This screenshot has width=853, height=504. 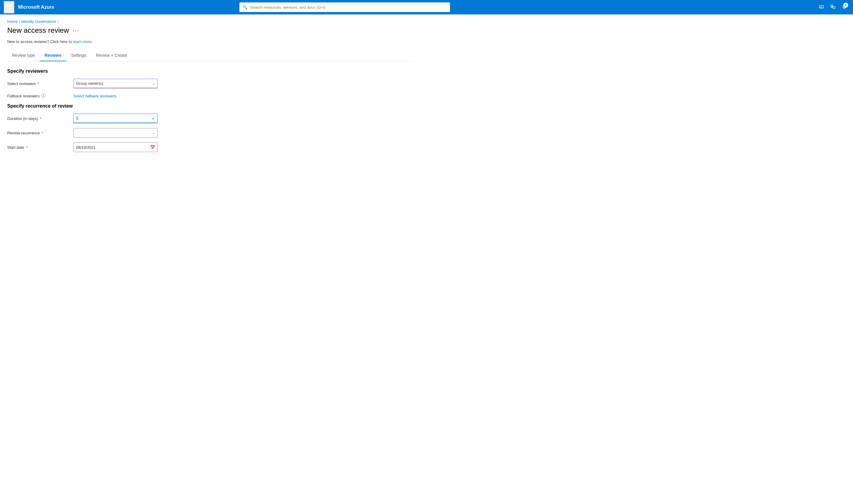 What do you see at coordinates (116, 118) in the screenshot?
I see `duration-input-wrapper: ✓` at bounding box center [116, 118].